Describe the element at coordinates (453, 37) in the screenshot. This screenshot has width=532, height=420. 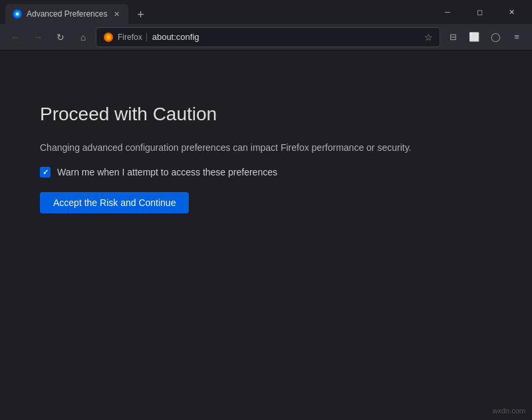
I see `collections-button: ⊟` at that location.